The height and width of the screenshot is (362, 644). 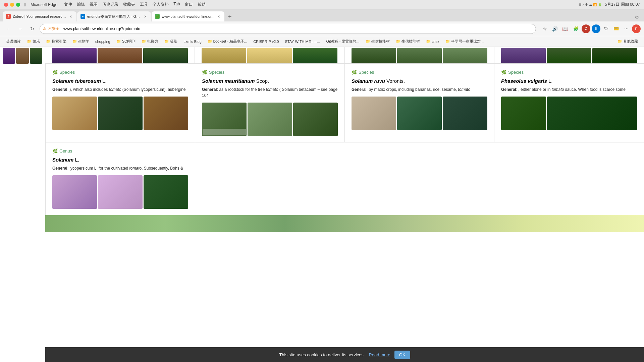 I want to click on browser-menu-icon: ⋯, so click(x=626, y=29).